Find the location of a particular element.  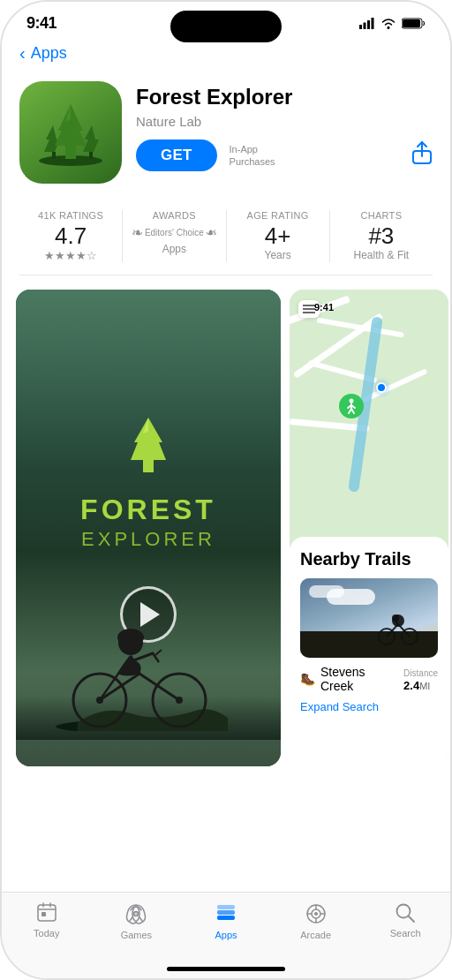

charts-stat: CHARTS #3 Health & Fit is located at coordinates (381, 237).